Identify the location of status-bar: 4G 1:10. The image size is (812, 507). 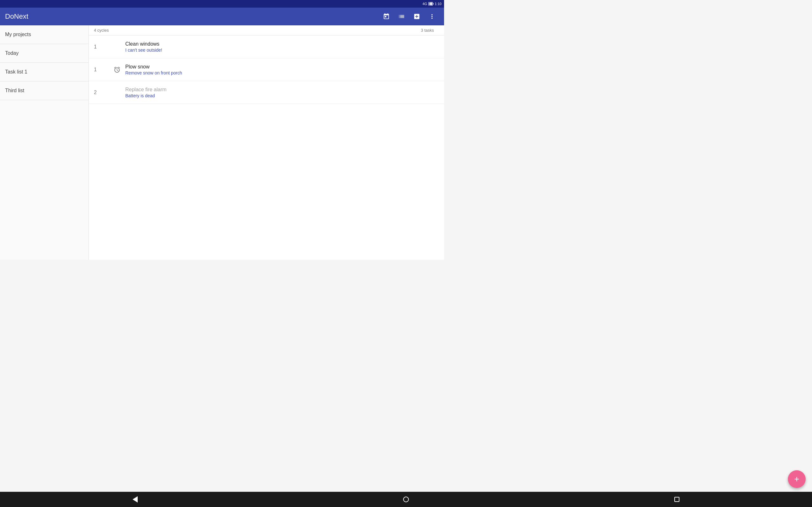
(222, 4).